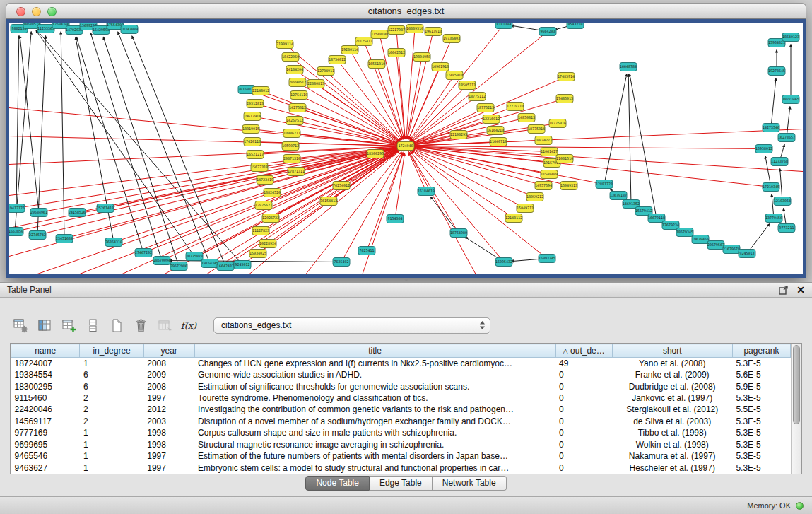  What do you see at coordinates (77, 213) in the screenshot?
I see `graph-node: 24158526` at bounding box center [77, 213].